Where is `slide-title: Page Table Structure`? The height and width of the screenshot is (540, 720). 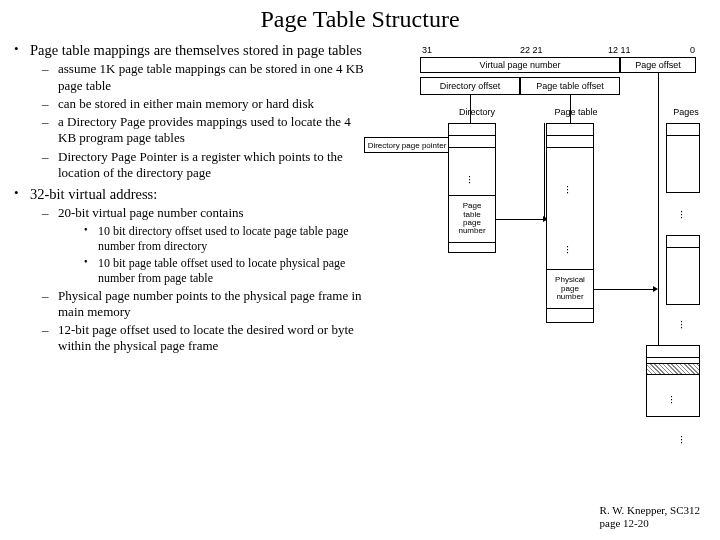
slide-title: Page Table Structure is located at coordinates (360, 20).